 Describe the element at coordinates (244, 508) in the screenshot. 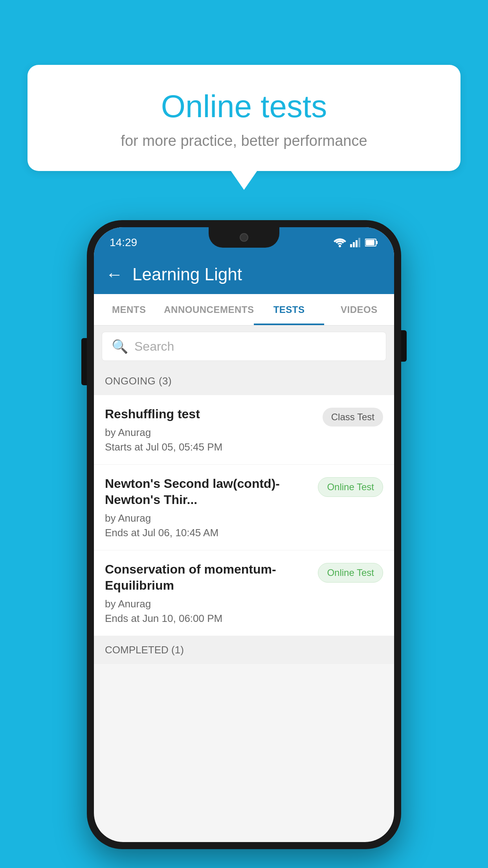

I see `test-item-2: Newton's Second law(contd)-Newton's Thir…` at that location.